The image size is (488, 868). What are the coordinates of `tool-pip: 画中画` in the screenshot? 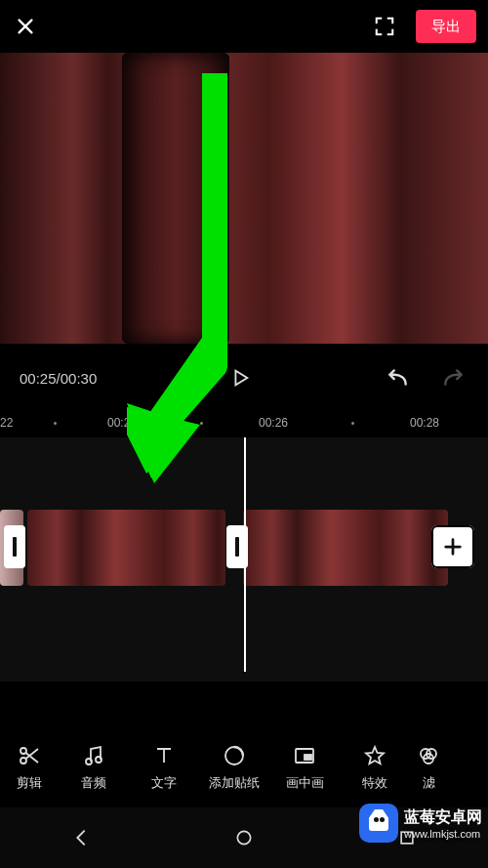 It's located at (305, 767).